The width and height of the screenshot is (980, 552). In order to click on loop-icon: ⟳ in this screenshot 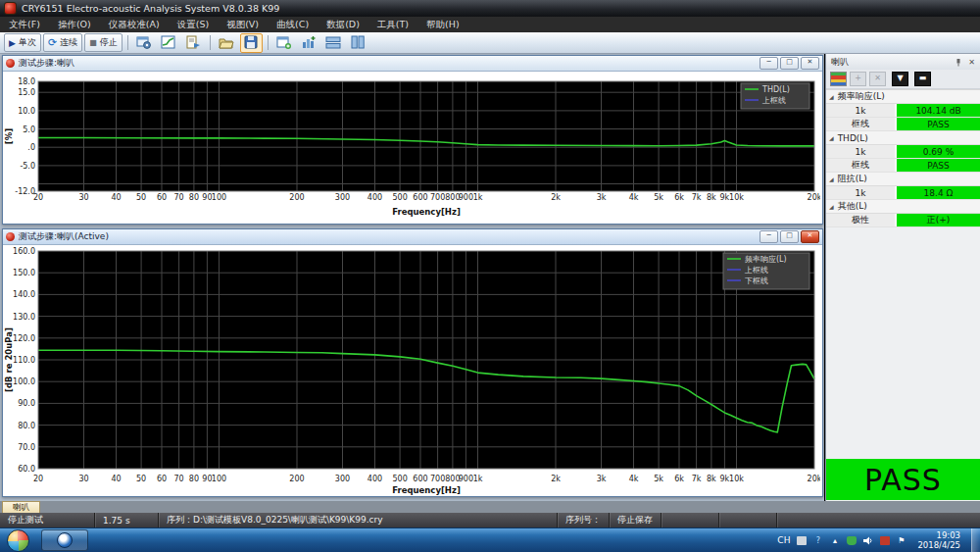, I will do `click(53, 43)`.